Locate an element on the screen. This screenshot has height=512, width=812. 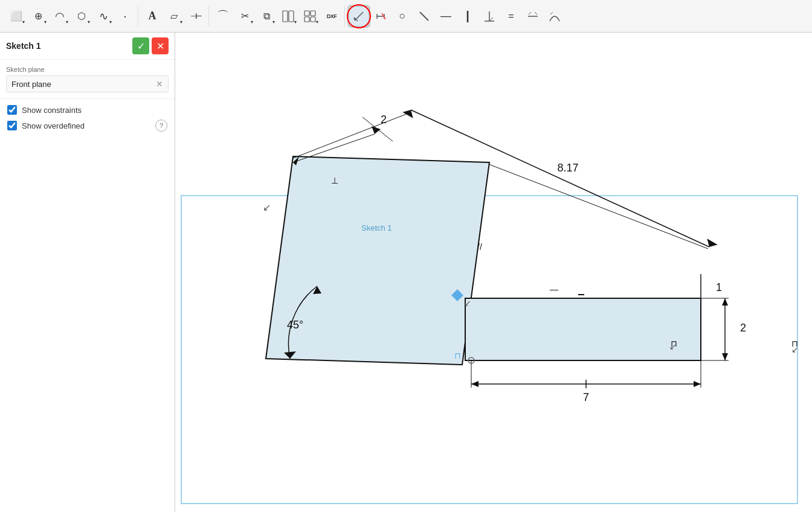
fillet-tool: ⌒ is located at coordinates (223, 16).